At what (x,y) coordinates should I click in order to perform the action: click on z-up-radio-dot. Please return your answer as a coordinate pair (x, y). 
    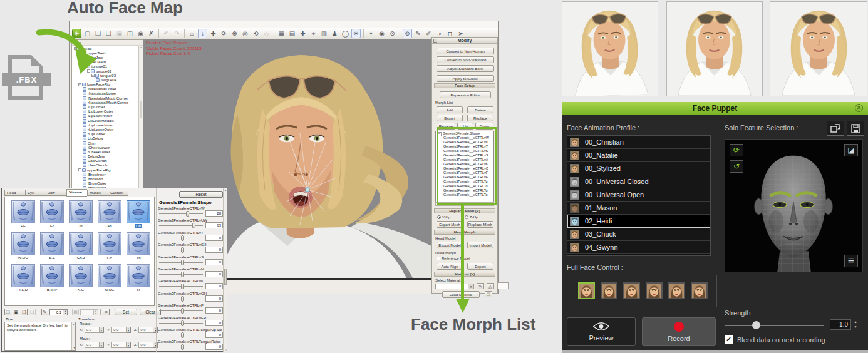
    Looking at the image, I should click on (467, 217).